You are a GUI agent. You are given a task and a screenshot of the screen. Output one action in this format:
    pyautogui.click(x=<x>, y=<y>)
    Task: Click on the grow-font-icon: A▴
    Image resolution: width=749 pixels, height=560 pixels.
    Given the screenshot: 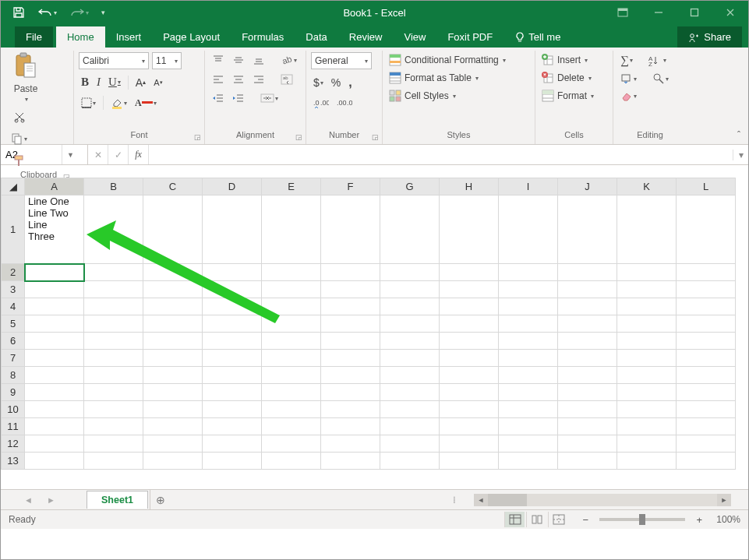 What is the action you would take?
    pyautogui.click(x=140, y=83)
    